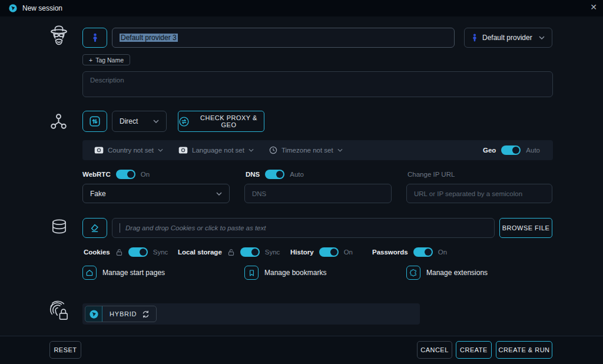 The width and height of the screenshot is (603, 364). Describe the element at coordinates (145, 174) in the screenshot. I see `webrtc-state: On` at that location.